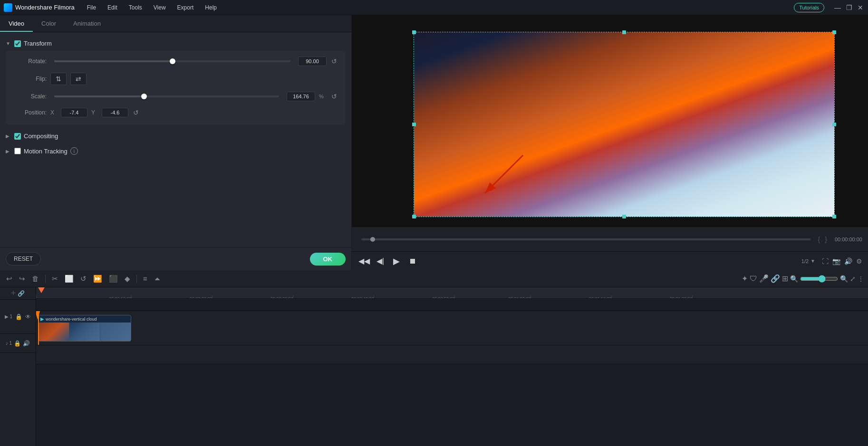 Image resolution: width=868 pixels, height=446 pixels. What do you see at coordinates (69, 279) in the screenshot?
I see `crop-button: ⬜` at bounding box center [69, 279].